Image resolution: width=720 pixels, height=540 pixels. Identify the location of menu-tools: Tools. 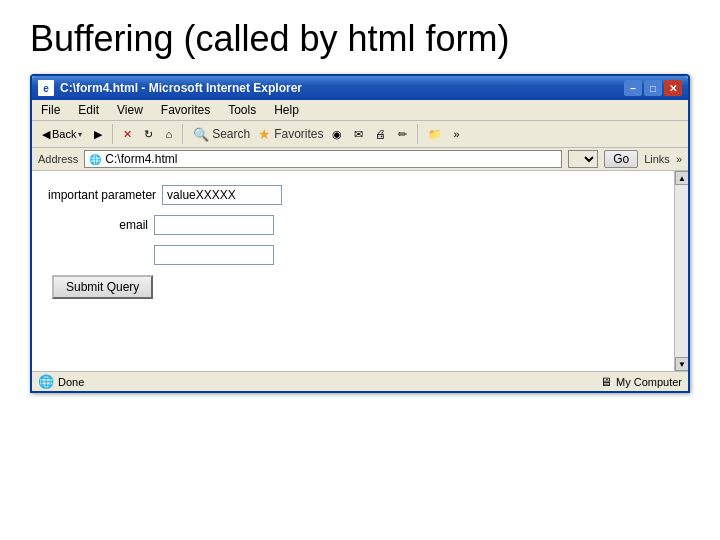
(242, 110).